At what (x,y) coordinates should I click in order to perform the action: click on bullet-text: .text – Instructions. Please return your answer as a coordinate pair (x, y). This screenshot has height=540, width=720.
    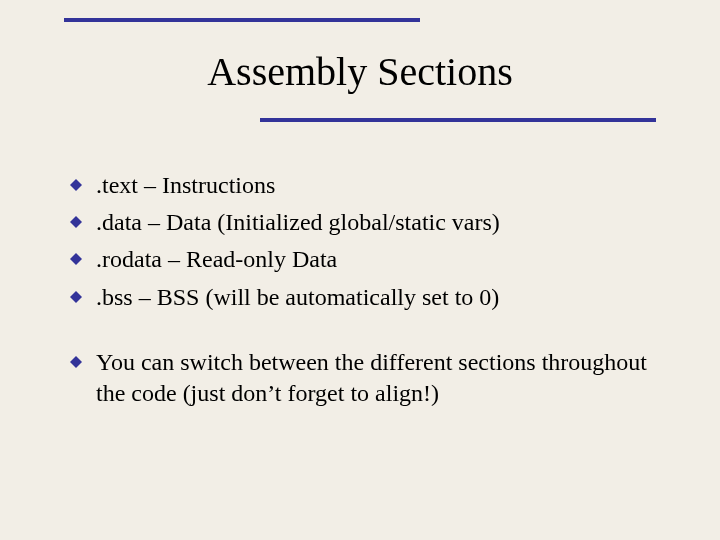
    Looking at the image, I should click on (186, 186).